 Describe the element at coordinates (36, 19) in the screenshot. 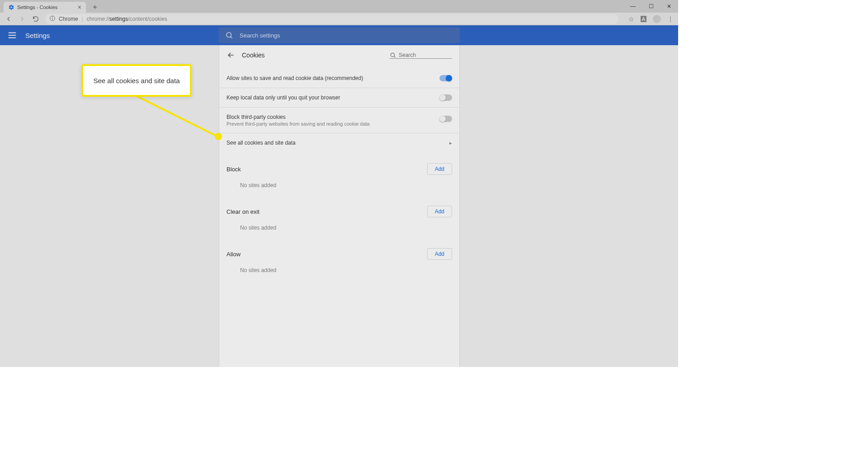

I see `reload-button` at that location.